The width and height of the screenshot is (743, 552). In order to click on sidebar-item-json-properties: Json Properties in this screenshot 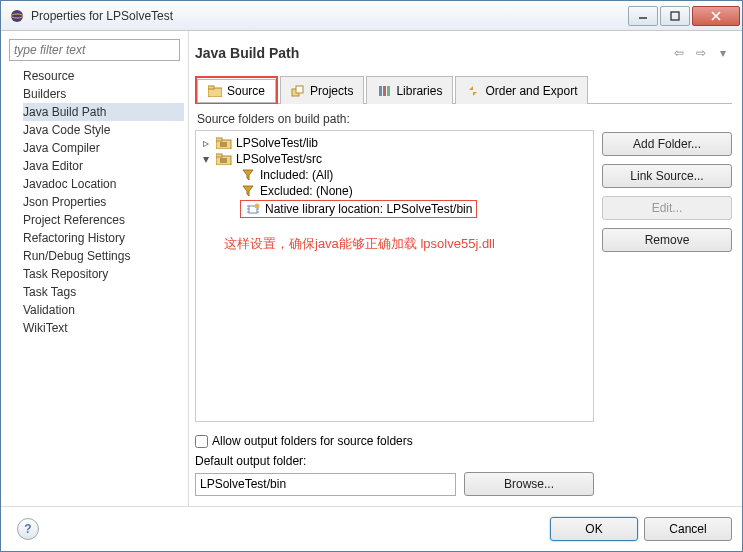, I will do `click(104, 202)`.